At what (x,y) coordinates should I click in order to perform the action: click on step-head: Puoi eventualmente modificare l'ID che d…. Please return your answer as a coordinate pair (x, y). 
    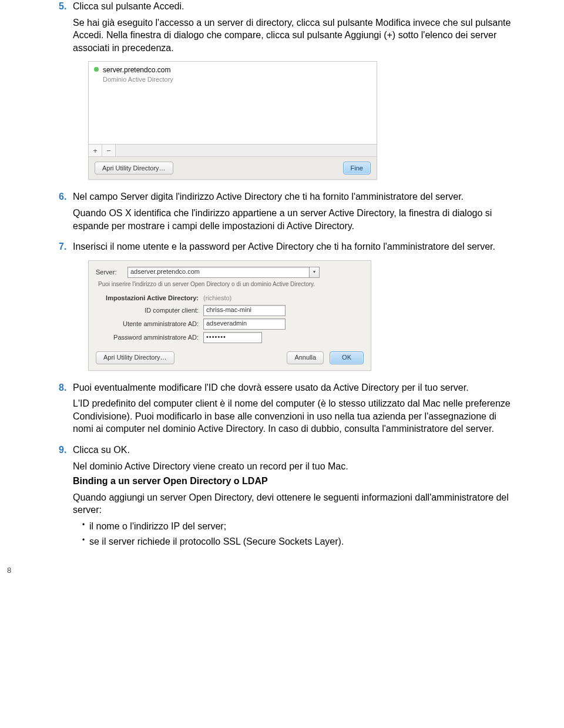
    Looking at the image, I should click on (271, 388).